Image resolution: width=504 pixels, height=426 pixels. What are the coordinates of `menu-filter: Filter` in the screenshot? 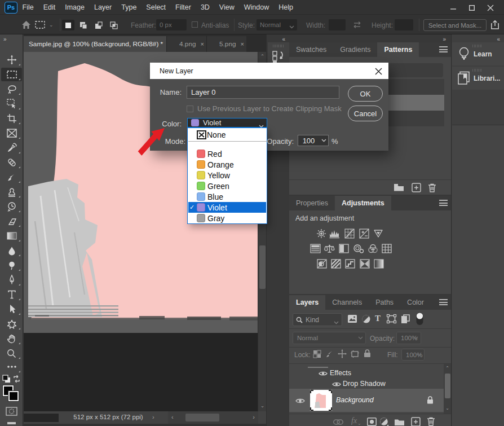 It's located at (184, 8).